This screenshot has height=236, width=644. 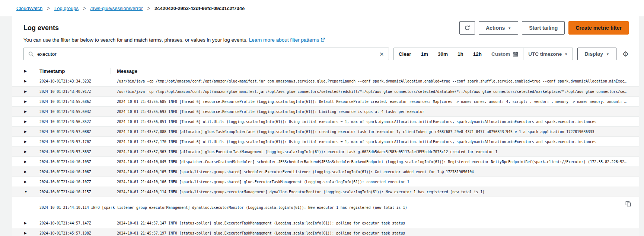 I want to click on table-row: ▶ 2024-10-01T21:43:57.088Z 2024-10-01 21…, so click(x=326, y=132).